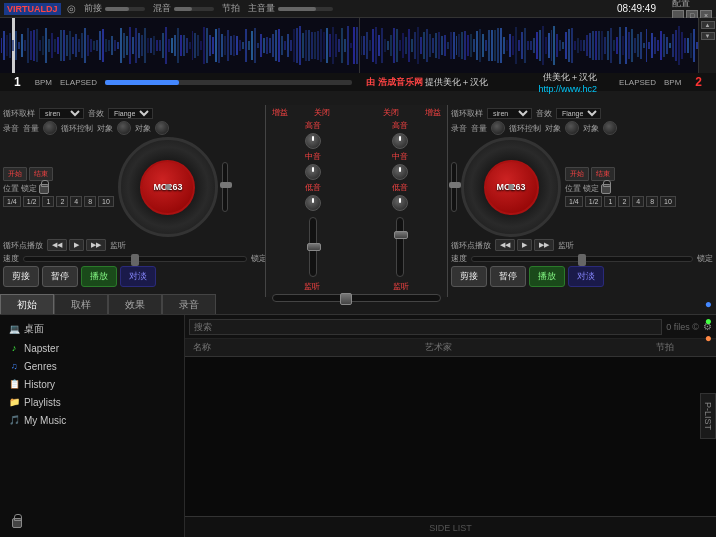 The height and width of the screenshot is (537, 716). I want to click on sidebar-item-desktop: 💻 桌面, so click(92, 329).